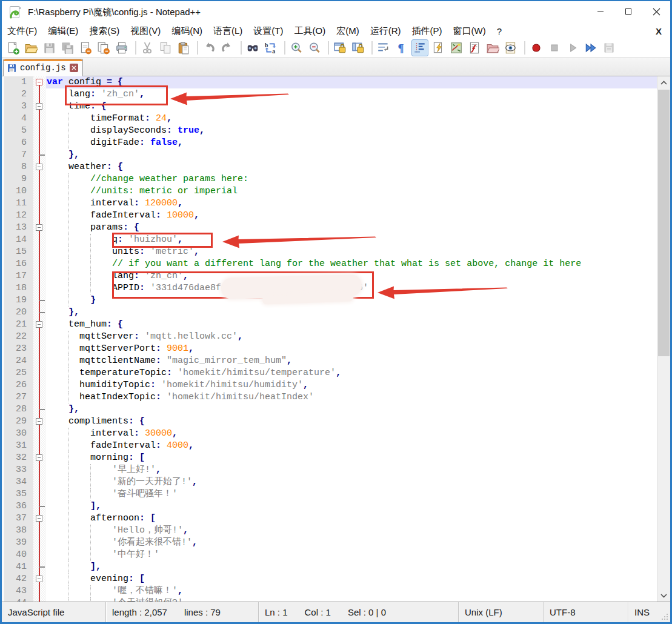  Describe the element at coordinates (493, 48) in the screenshot. I see `folder-workspace-button` at that location.